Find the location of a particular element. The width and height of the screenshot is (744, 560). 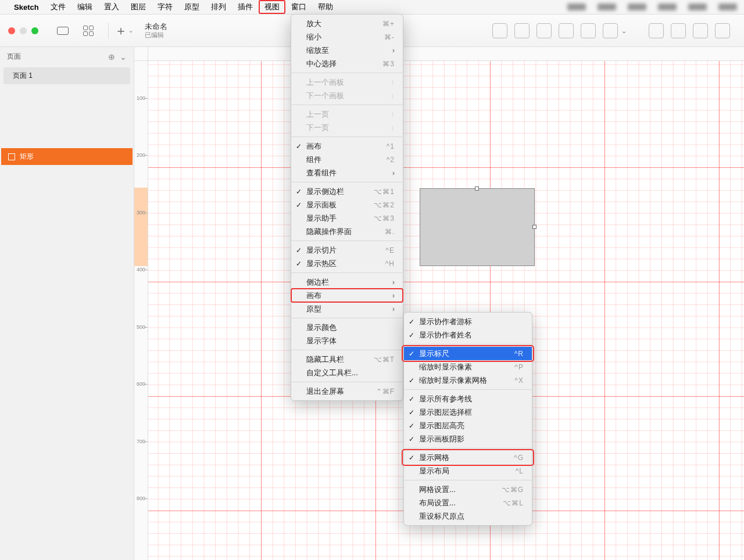

menu-item: 放大⌘+ is located at coordinates (347, 23).